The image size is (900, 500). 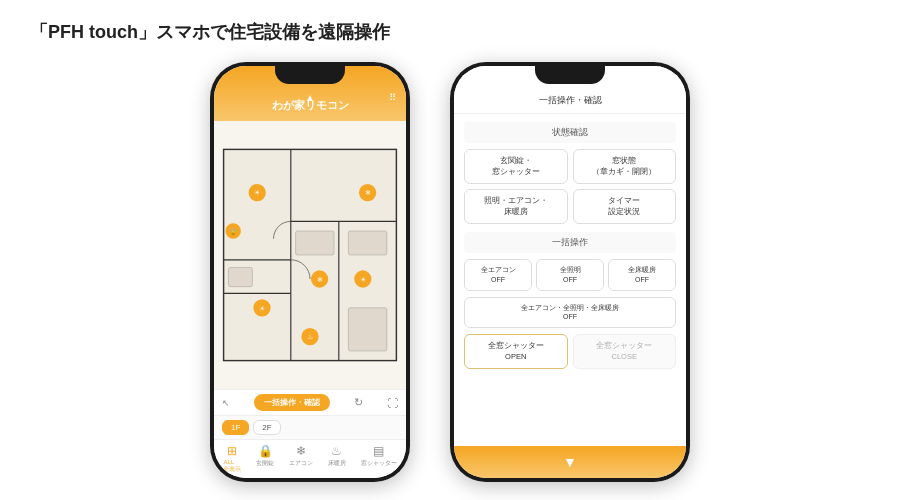 I want to click on right-top-label: 一括操作・確認, so click(x=570, y=100).